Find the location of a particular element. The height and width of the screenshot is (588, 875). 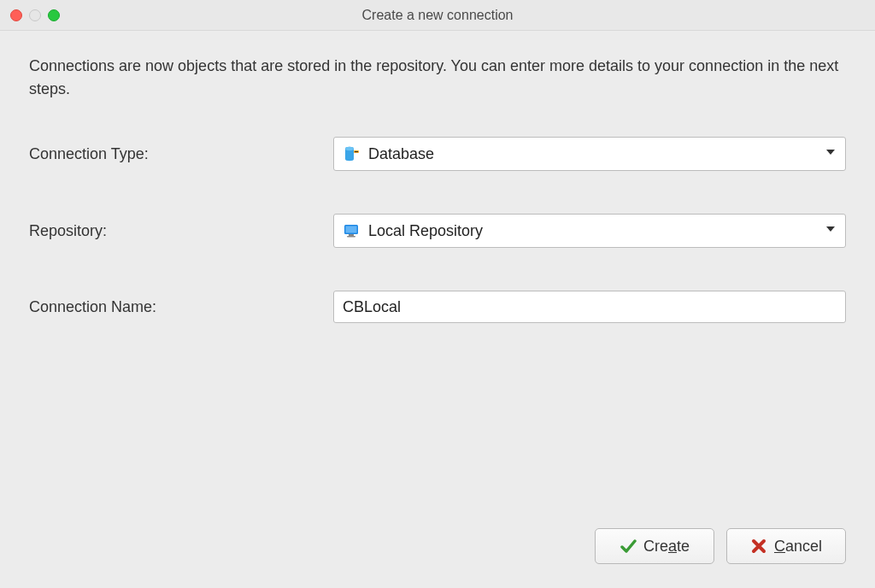

titlebar: Create a new connection is located at coordinates (438, 15).